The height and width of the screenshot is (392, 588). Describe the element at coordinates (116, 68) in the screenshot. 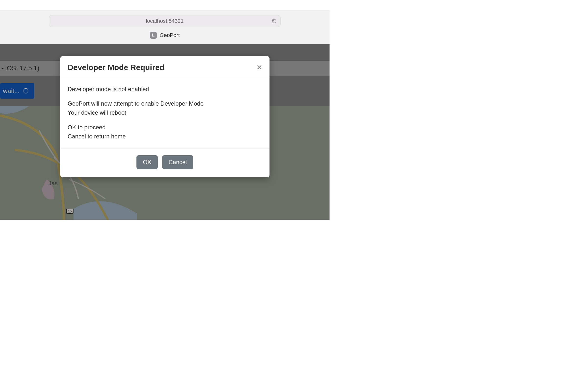

I see `modal-title: Developer Mode Required` at that location.